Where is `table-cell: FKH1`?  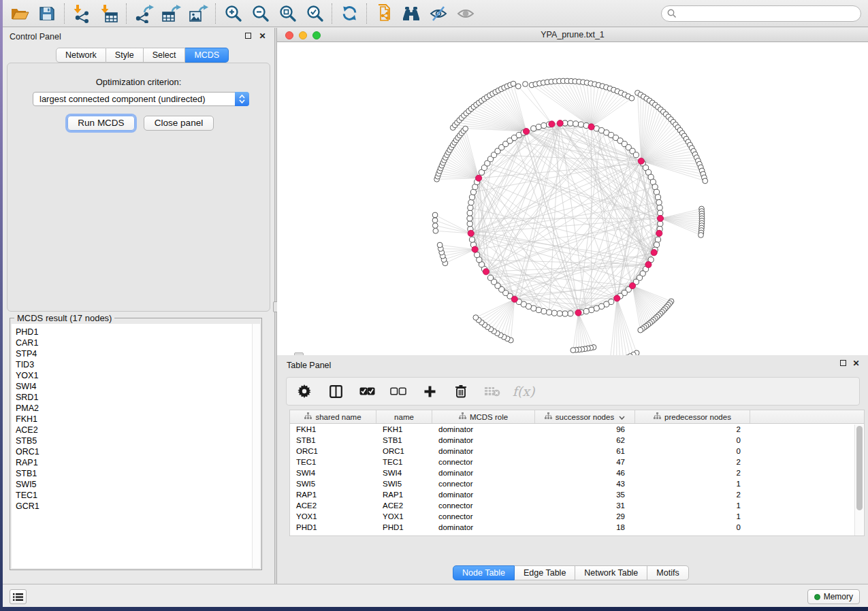
table-cell: FKH1 is located at coordinates (334, 429).